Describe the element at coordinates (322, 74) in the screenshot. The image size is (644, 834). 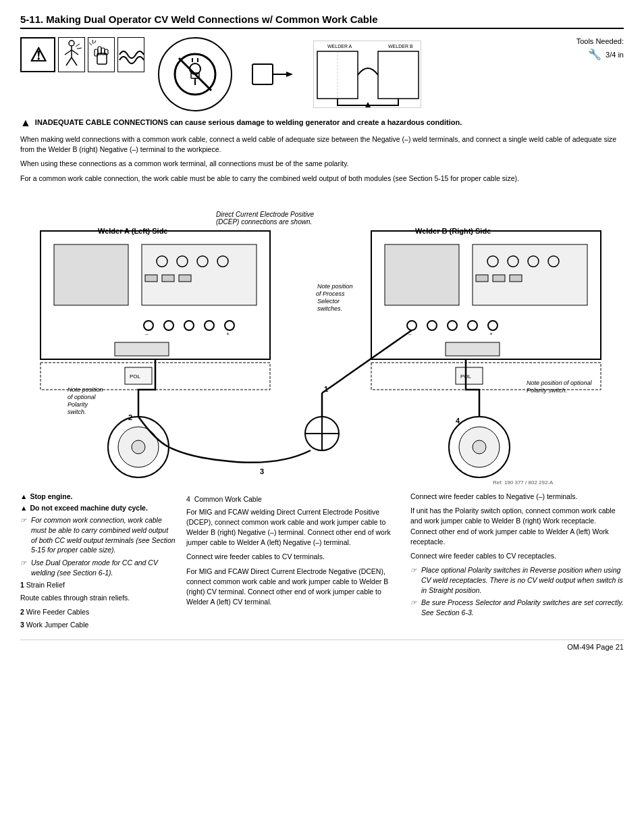
I see `top-area: ⚠` at that location.